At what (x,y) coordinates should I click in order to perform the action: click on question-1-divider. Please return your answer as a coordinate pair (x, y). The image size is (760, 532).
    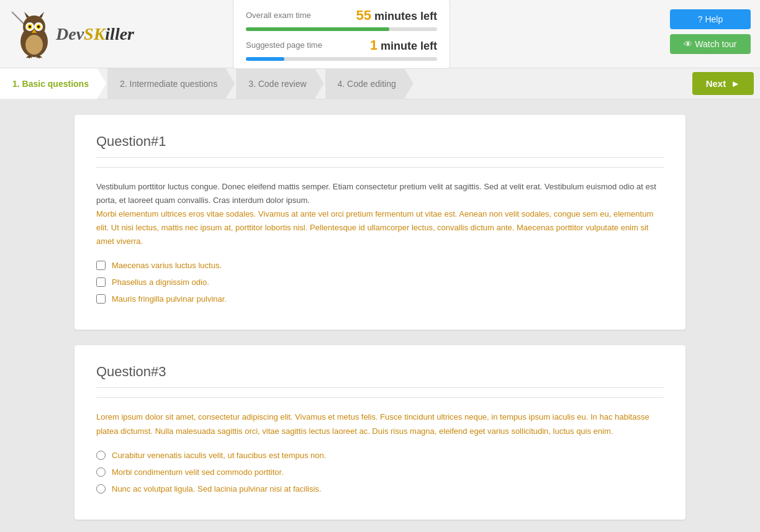
    Looking at the image, I should click on (380, 168).